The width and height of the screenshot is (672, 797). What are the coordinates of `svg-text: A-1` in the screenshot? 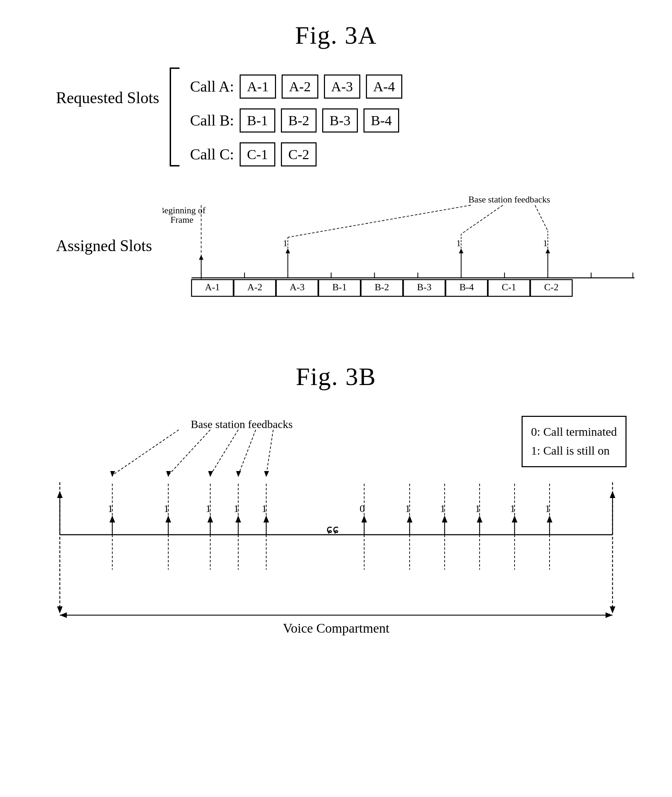 It's located at (213, 287).